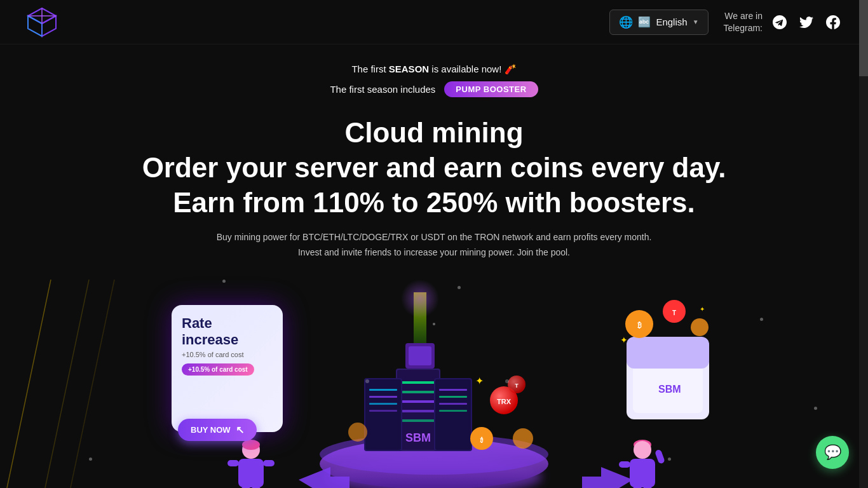 This screenshot has height=488, width=868. Describe the element at coordinates (435, 202) in the screenshot. I see `hero-title-line3: Earn from 110% to 250% with boosters.` at that location.